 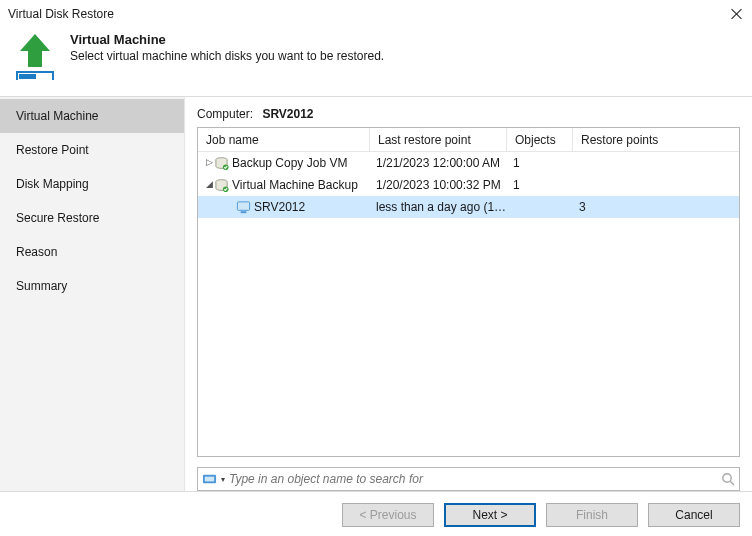 I want to click on filter-type-icon, so click(x=209, y=479).